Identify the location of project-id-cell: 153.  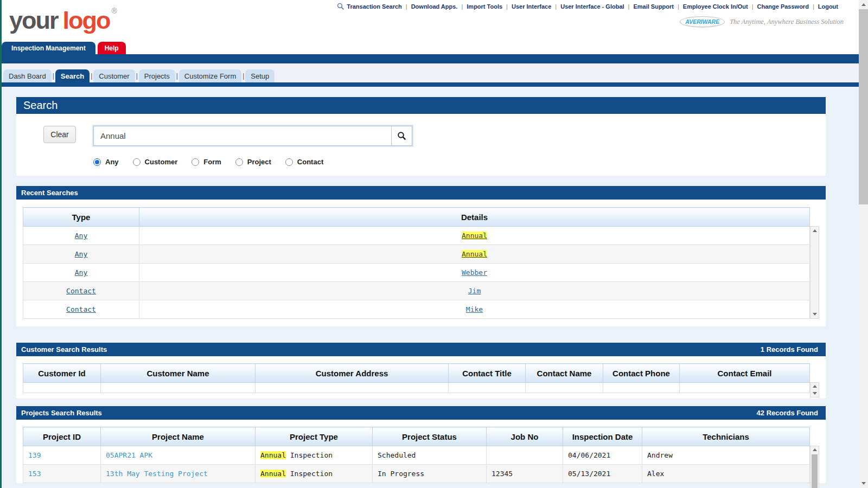
(62, 474).